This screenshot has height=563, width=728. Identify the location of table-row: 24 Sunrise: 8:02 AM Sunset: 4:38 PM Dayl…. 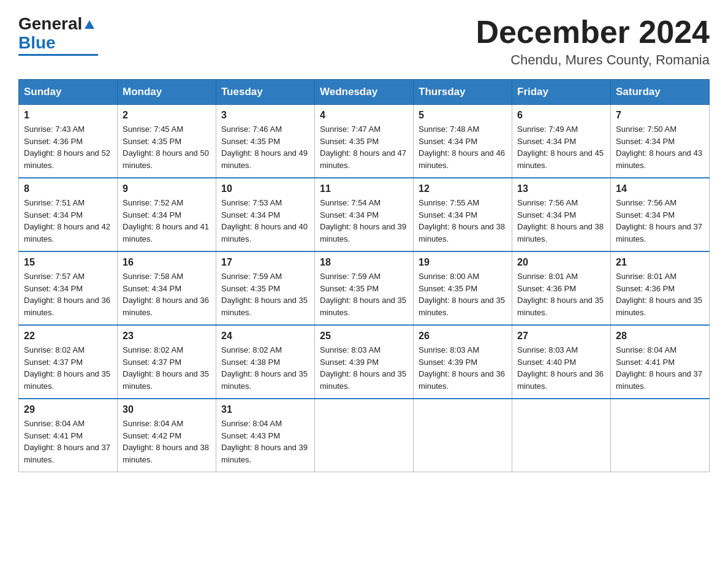
(266, 362).